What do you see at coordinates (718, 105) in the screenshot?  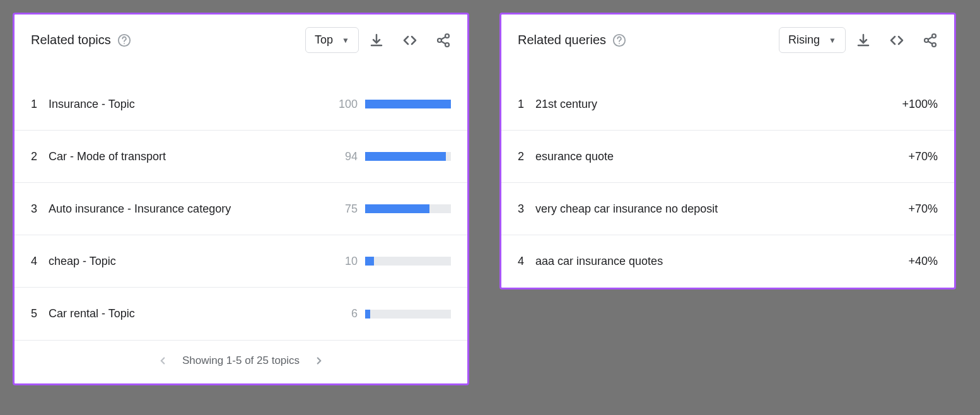 I see `item-label: 21st century` at bounding box center [718, 105].